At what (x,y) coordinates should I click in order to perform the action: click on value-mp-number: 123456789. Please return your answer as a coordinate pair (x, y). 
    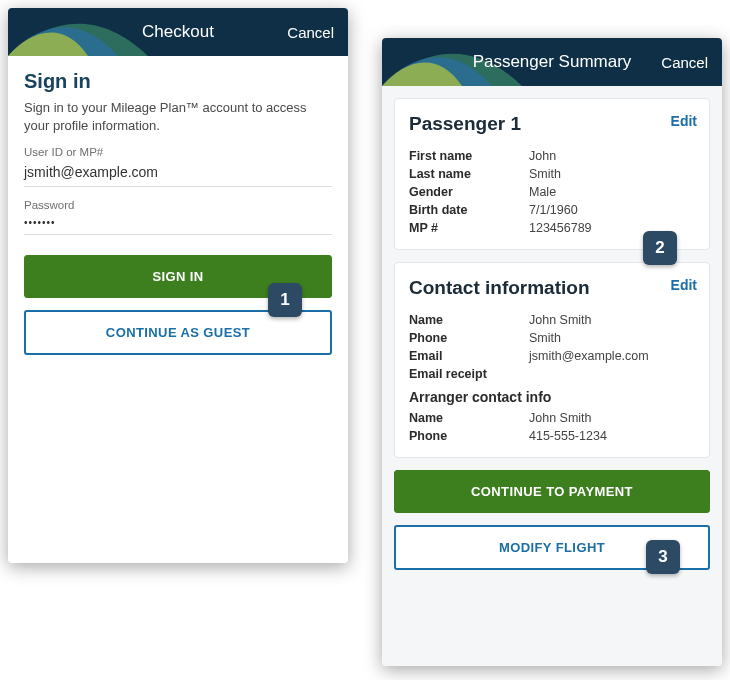
    Looking at the image, I should click on (560, 228).